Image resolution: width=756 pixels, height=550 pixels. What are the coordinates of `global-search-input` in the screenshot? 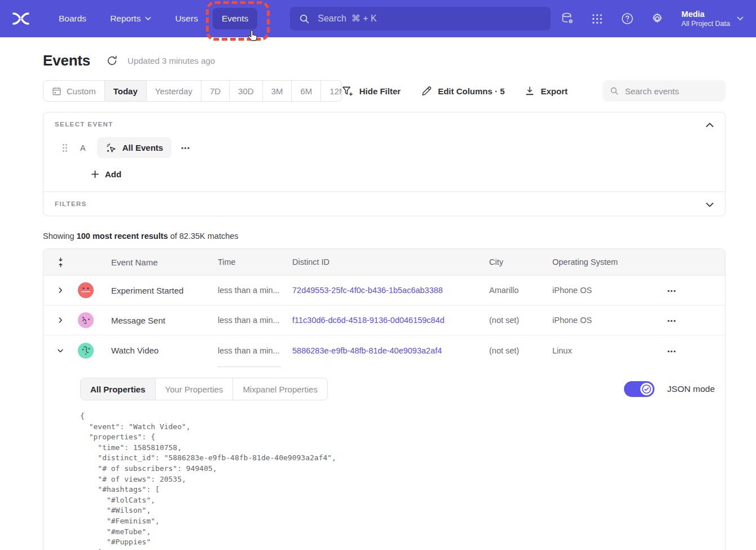 It's located at (429, 19).